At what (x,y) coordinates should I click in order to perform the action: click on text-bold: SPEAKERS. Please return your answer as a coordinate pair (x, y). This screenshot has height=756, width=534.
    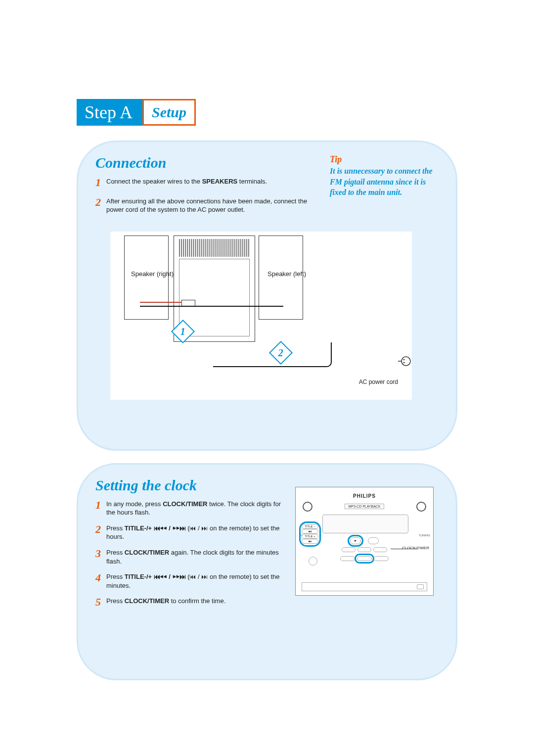
    Looking at the image, I should click on (220, 181).